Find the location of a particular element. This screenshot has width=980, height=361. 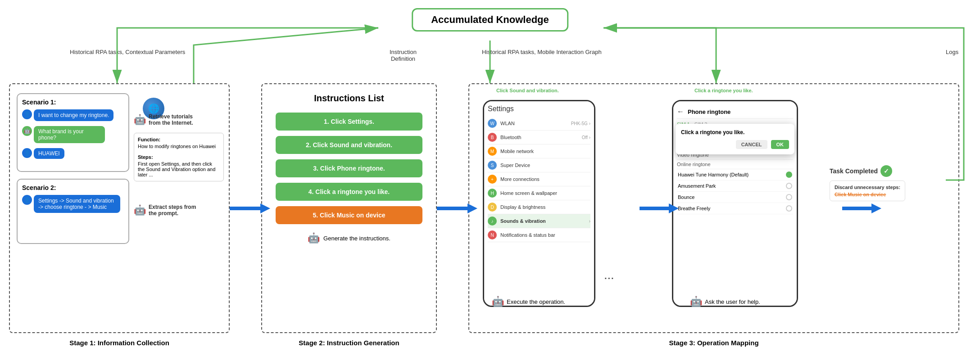

ellipsis-dots: ··· is located at coordinates (610, 278).